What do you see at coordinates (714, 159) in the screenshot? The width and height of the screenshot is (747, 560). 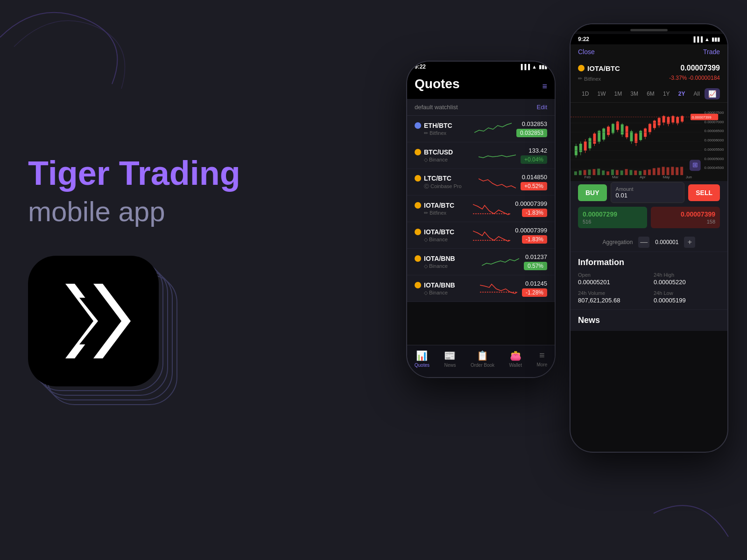 I see `svg-text: 0.00005000` at bounding box center [714, 159].